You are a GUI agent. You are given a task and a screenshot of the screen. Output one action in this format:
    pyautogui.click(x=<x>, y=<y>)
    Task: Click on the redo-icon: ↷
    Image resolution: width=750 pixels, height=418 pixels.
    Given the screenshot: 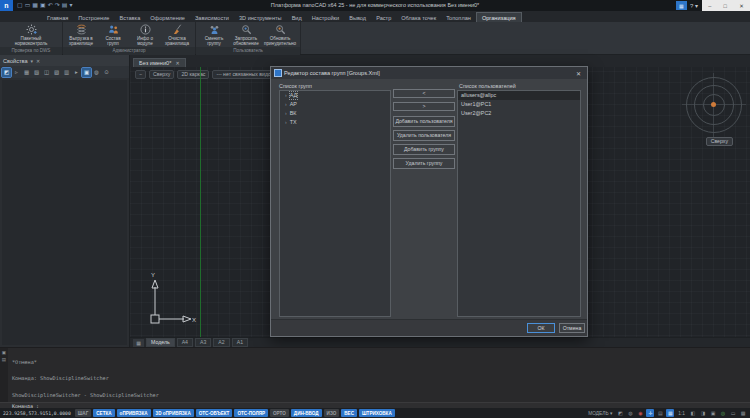 What is the action you would take?
    pyautogui.click(x=58, y=6)
    